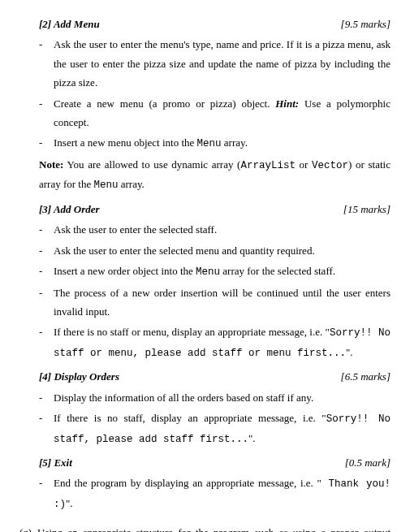 The image size is (410, 532). I want to click on text-run: The process of a new order insertion wil…, so click(222, 302).